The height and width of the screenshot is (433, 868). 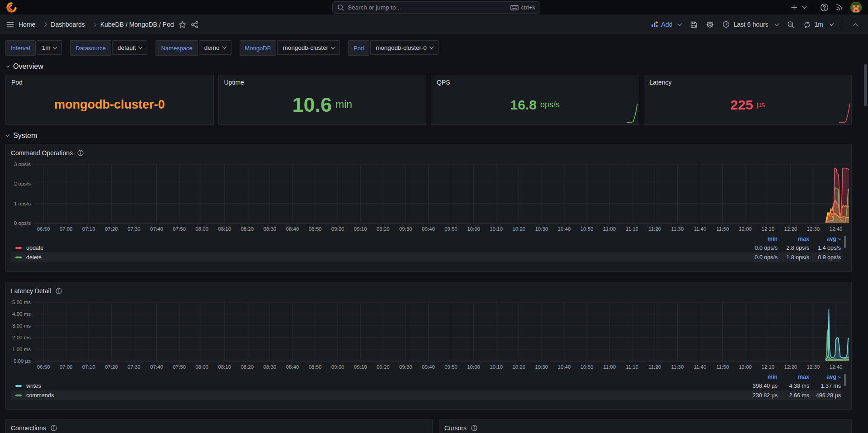 I want to click on svg-text: 12:00, so click(x=745, y=229).